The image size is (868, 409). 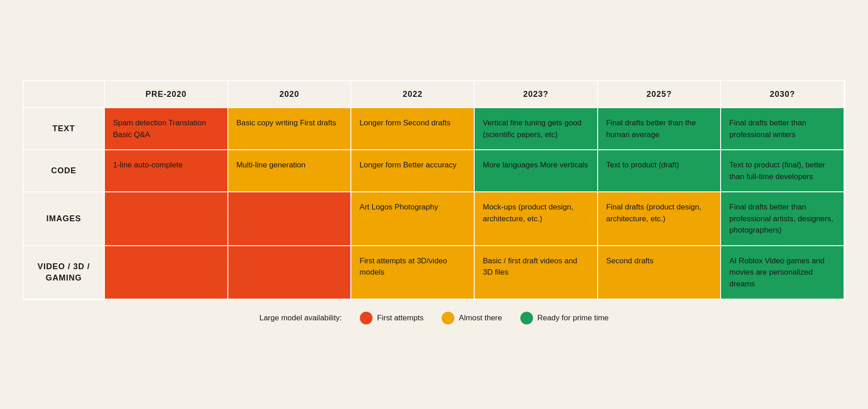 I want to click on cell-r1-c3: More languages More verticals, so click(x=536, y=171).